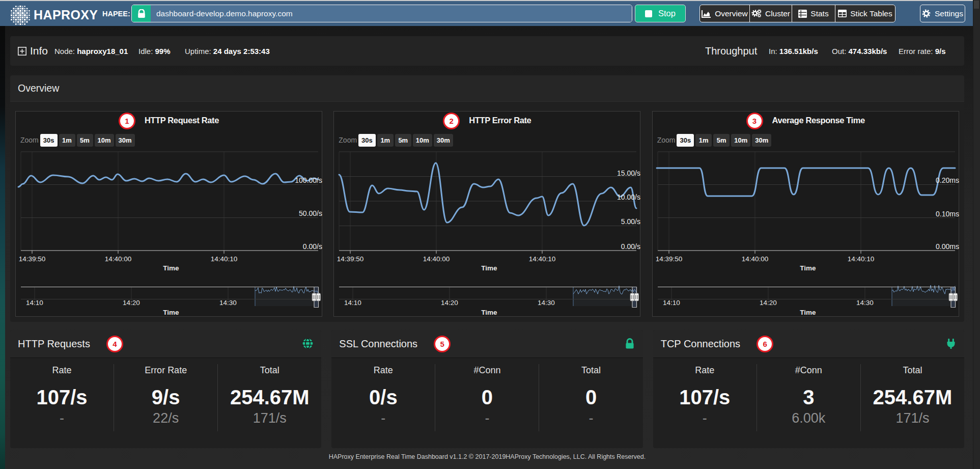  What do you see at coordinates (629, 197) in the screenshot?
I see `svg-text: 10.00/s` at bounding box center [629, 197].